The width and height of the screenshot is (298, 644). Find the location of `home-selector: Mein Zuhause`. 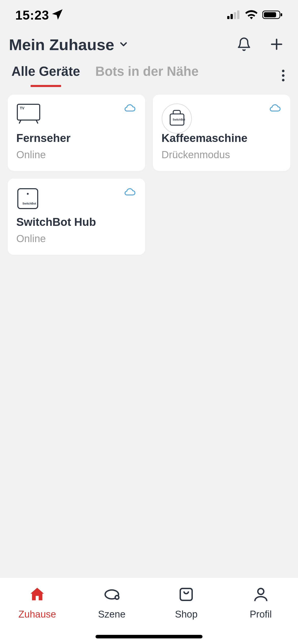

home-selector: Mein Zuhause is located at coordinates (69, 45).